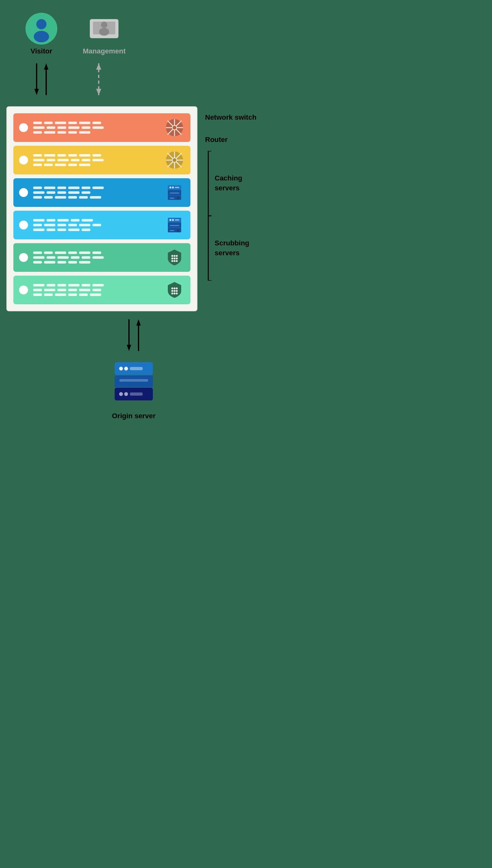  I want to click on bottom-arrows, so click(134, 335).